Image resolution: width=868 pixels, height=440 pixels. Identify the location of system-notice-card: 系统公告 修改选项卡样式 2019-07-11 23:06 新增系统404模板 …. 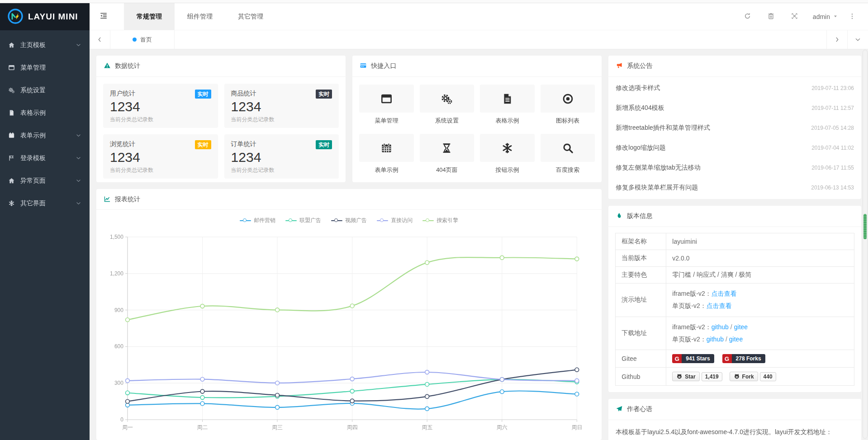
(735, 128).